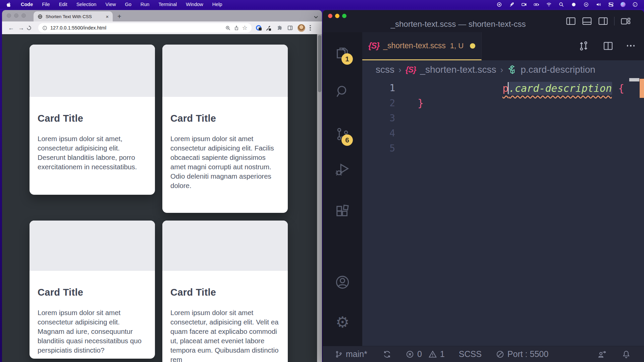 This screenshot has width=644, height=362. I want to click on menu-window: Window, so click(195, 4).